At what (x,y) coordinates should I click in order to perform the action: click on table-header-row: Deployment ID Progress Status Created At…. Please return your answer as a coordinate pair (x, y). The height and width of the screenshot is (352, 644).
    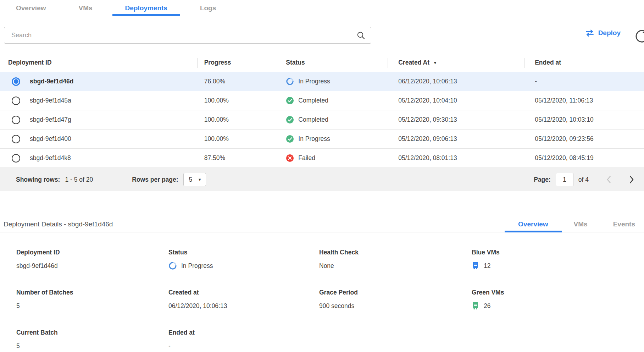
    Looking at the image, I should click on (322, 62).